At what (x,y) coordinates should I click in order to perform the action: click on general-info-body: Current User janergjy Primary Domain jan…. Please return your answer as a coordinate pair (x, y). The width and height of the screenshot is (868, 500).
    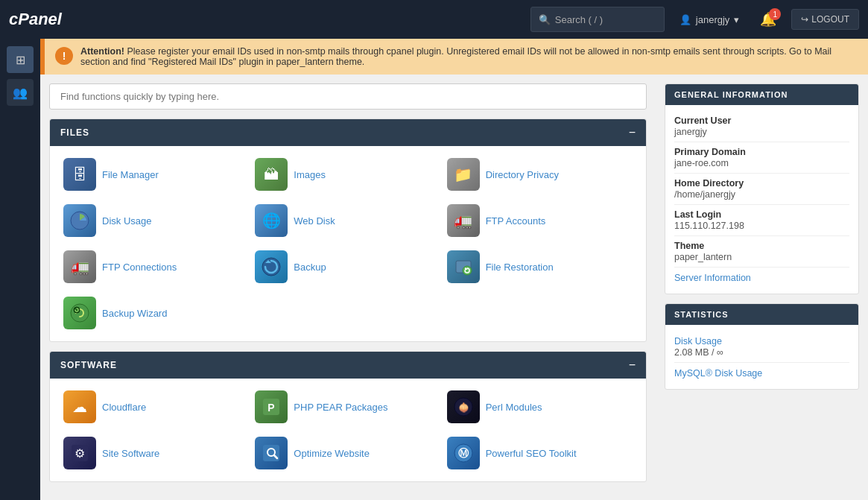
    Looking at the image, I should click on (761, 200).